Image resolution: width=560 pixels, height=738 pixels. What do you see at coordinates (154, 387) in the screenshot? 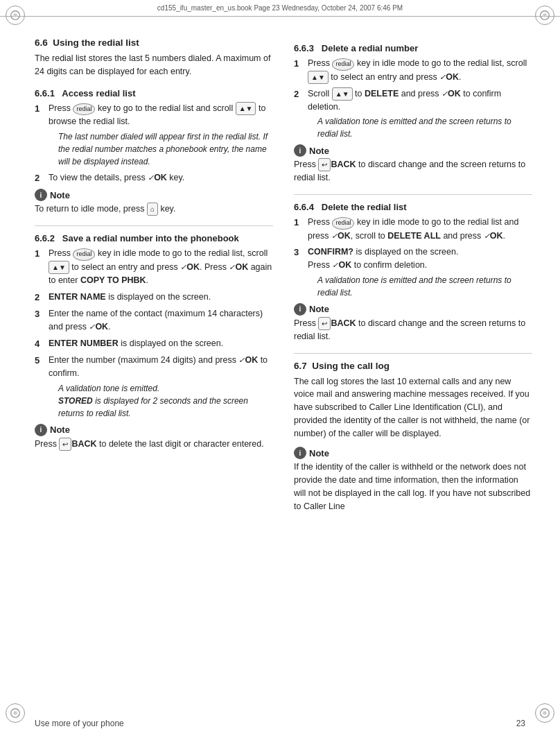
I see `step-5: 5 Enter the number (maximum 24 digits) a…` at bounding box center [154, 387].